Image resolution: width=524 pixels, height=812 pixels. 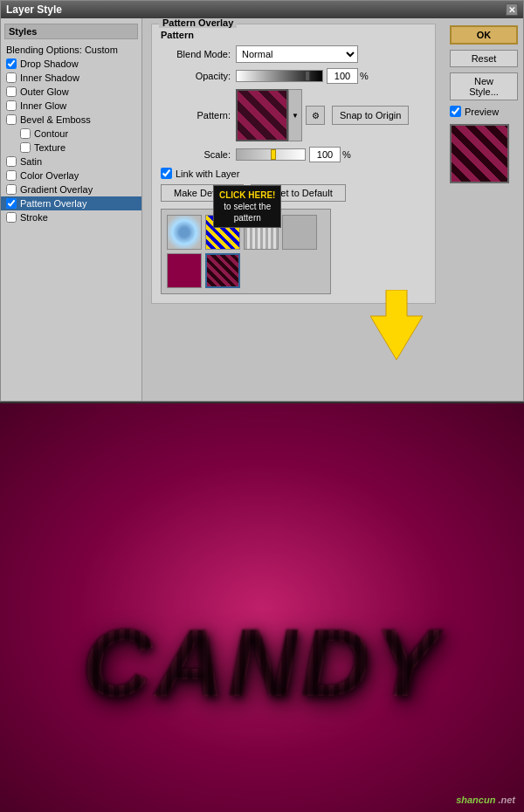 What do you see at coordinates (293, 35) in the screenshot?
I see `subsection-title: Pattern` at bounding box center [293, 35].